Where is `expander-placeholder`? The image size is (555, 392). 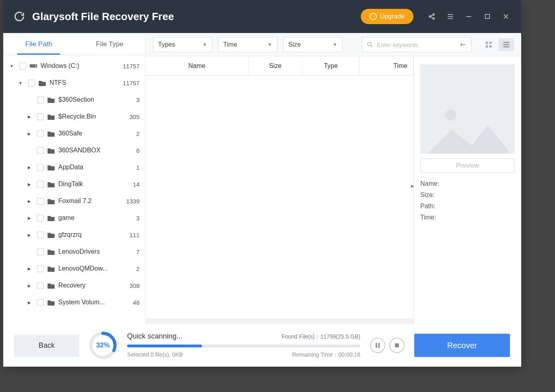
expander-placeholder is located at coordinates (29, 252).